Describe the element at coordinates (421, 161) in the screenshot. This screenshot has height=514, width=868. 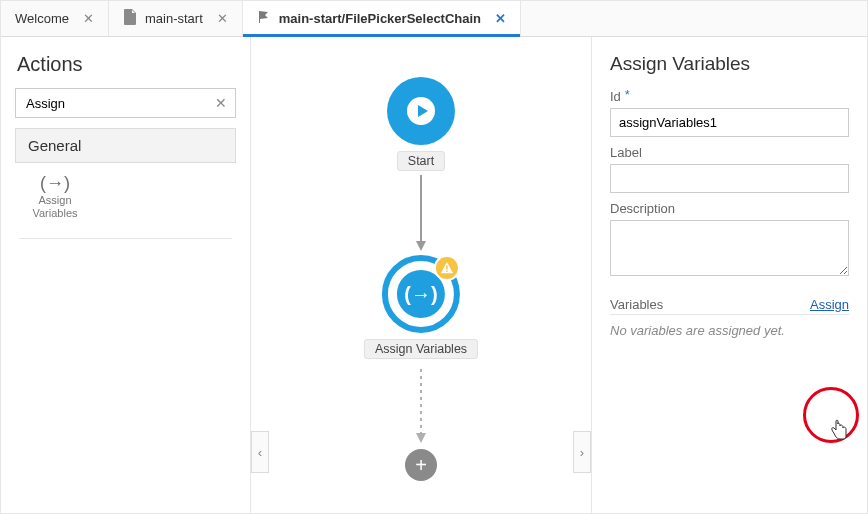
I see `start-node-label: Start` at that location.